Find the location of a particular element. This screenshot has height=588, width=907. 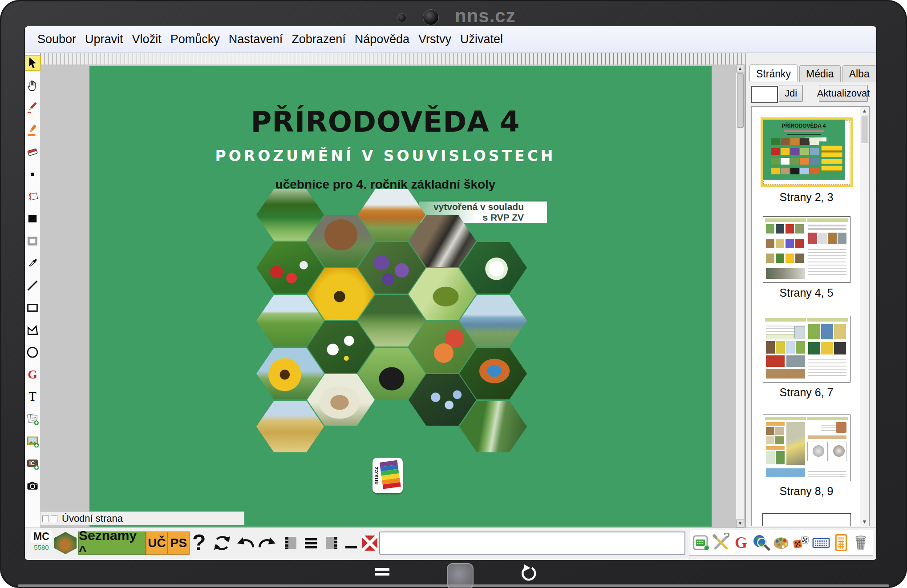

thumbnail-item-strany-6-7: Strany 6, 7 is located at coordinates (806, 358).